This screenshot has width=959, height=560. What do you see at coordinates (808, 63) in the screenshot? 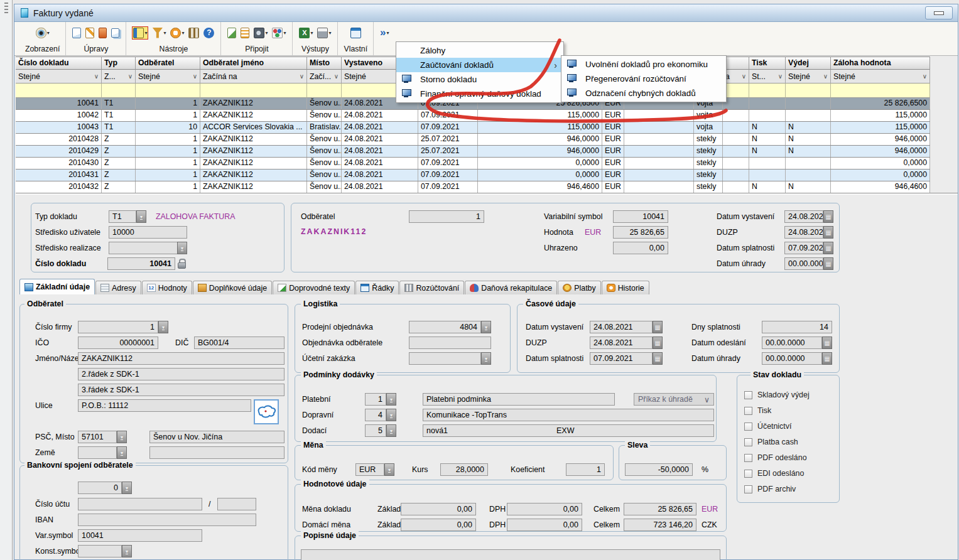
I see `column-header-Výdej: Výdej` at bounding box center [808, 63].